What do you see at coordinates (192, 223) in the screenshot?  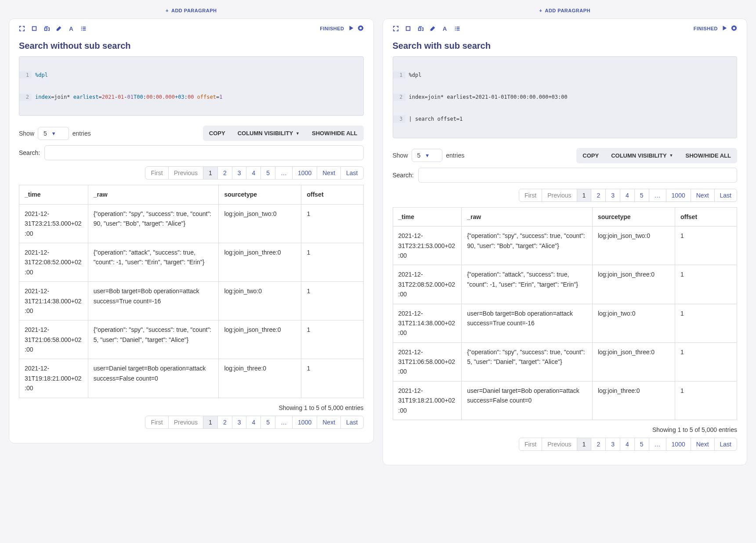 I see `table-row: 2021-12-31T23:21:53.000+02:00{"operation…` at bounding box center [192, 223].